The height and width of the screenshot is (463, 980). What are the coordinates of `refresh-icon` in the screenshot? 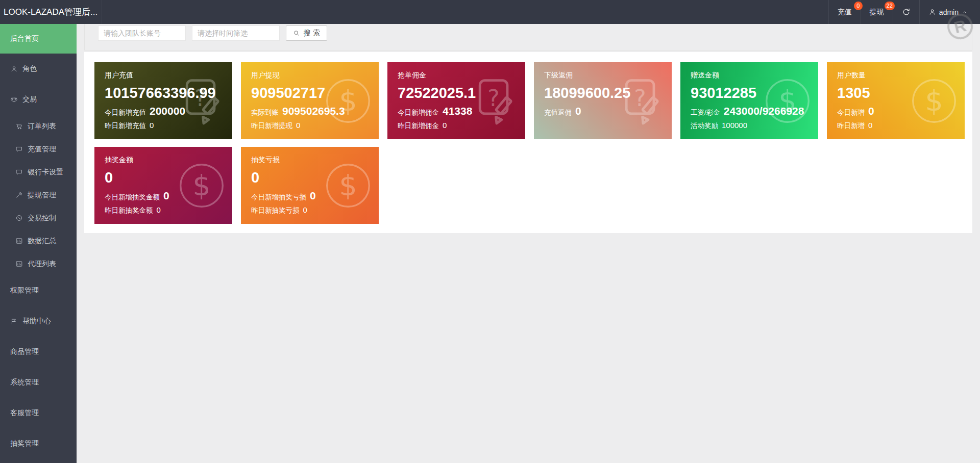 It's located at (906, 12).